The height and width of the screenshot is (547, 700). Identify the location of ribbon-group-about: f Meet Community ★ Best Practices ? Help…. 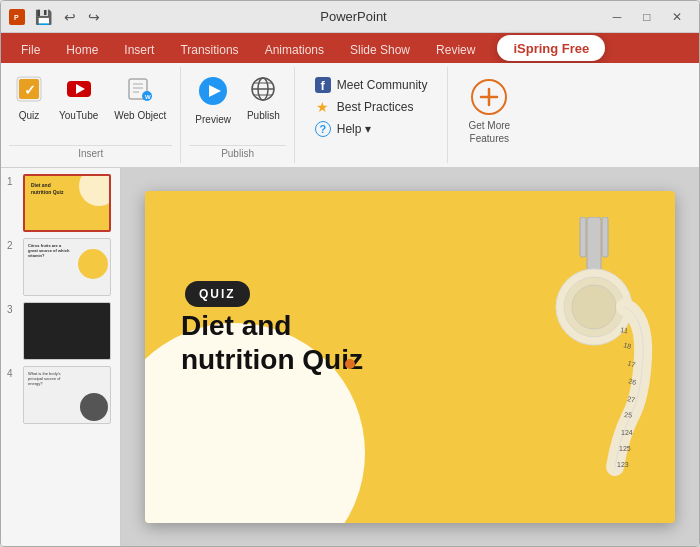
(372, 115).